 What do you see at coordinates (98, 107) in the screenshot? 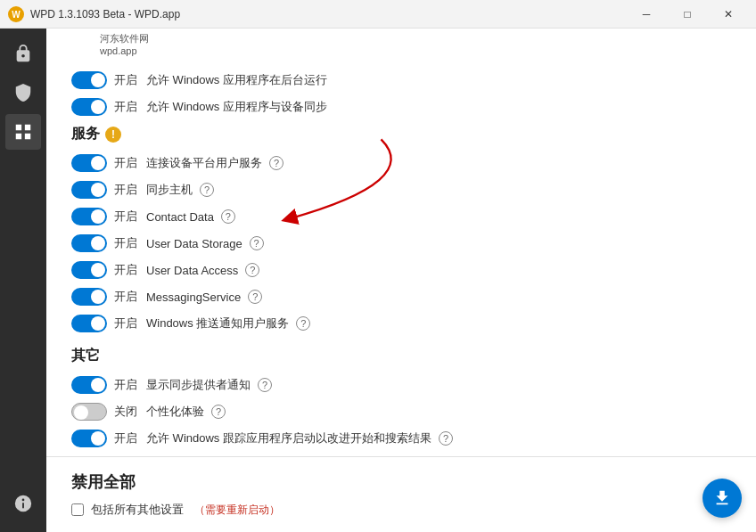
I see `toggle-knob-sync` at bounding box center [98, 107].